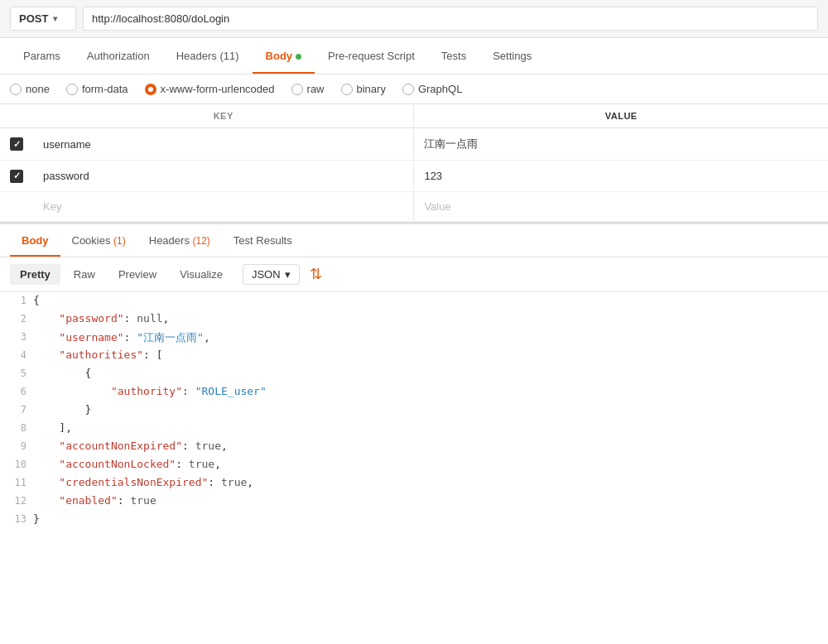 This screenshot has width=828, height=644. What do you see at coordinates (621, 176) in the screenshot?
I see `row2-value: 123` at bounding box center [621, 176].